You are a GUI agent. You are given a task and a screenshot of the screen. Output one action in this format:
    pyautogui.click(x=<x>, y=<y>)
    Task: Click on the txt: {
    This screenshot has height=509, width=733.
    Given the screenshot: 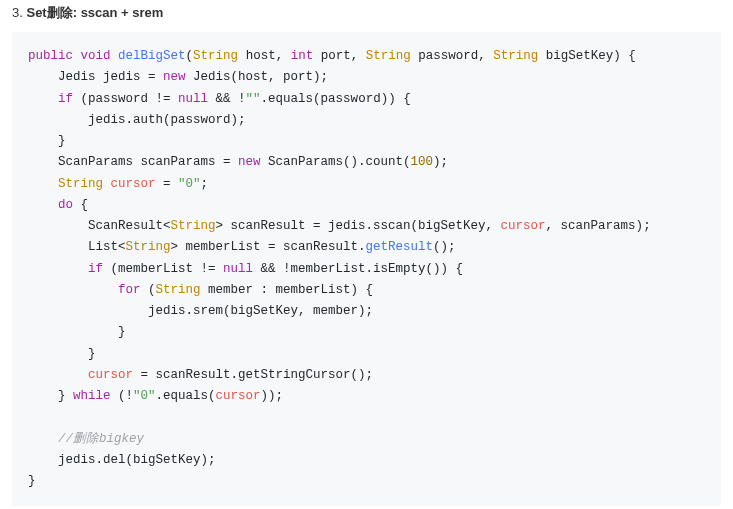 What is the action you would take?
    pyautogui.click(x=80, y=205)
    